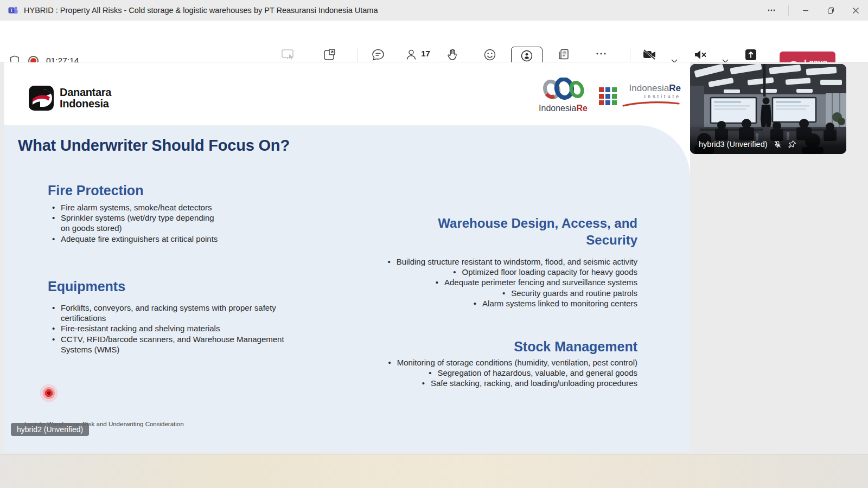 This screenshot has width=868, height=488. Describe the element at coordinates (651, 96) in the screenshot. I see `institute-logo-text: IndonesiaRe Institute` at that location.